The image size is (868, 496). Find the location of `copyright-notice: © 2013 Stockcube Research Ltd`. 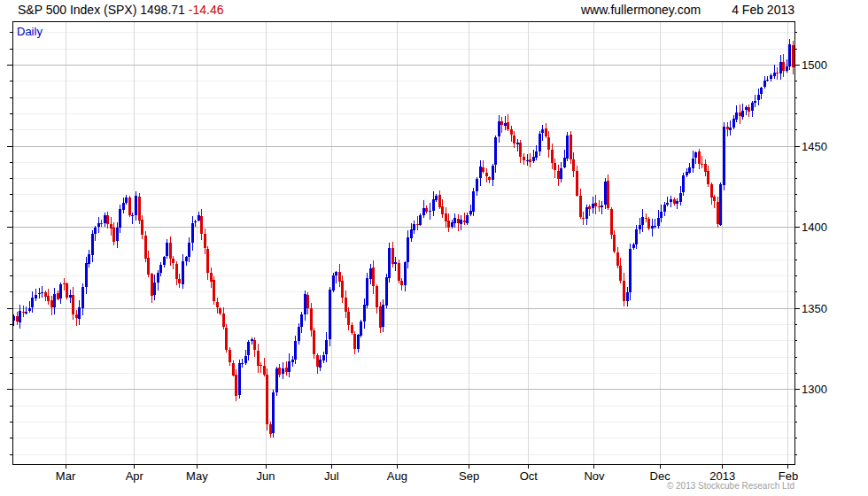

copyright-notice: © 2013 Stockcube Research Ltd is located at coordinates (731, 485).